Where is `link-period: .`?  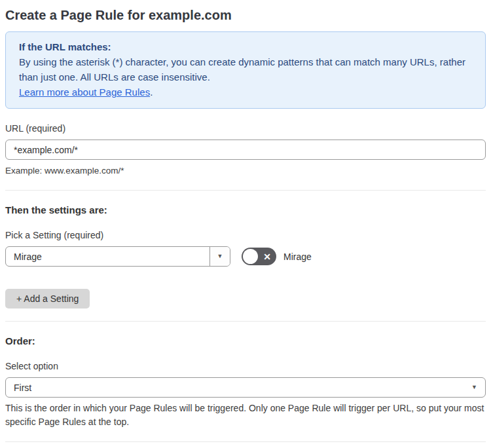
link-period: . is located at coordinates (151, 92).